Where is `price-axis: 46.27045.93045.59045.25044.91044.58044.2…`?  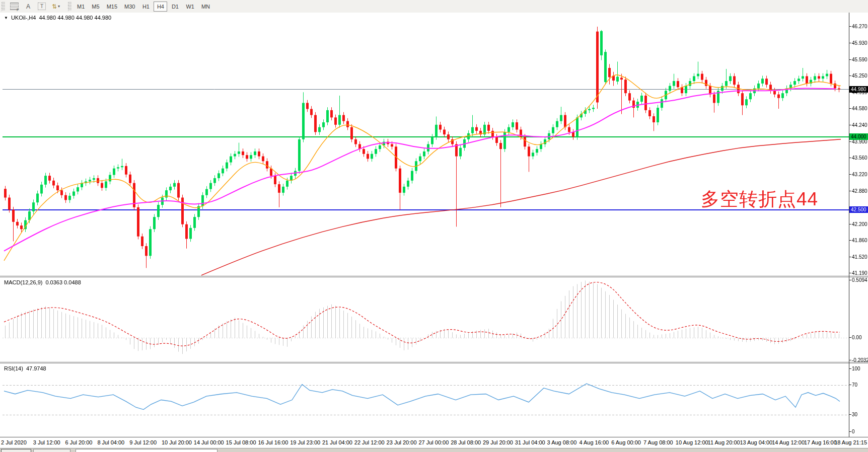
price-axis: 46.27045.93045.59045.25044.91044.58044.2… is located at coordinates (858, 224).